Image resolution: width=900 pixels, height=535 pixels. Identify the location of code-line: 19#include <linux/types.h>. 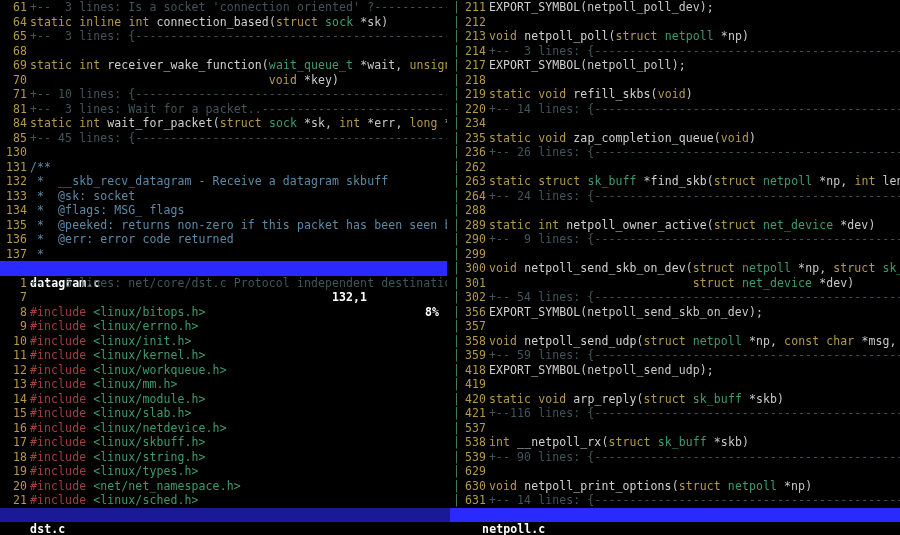
(224, 472).